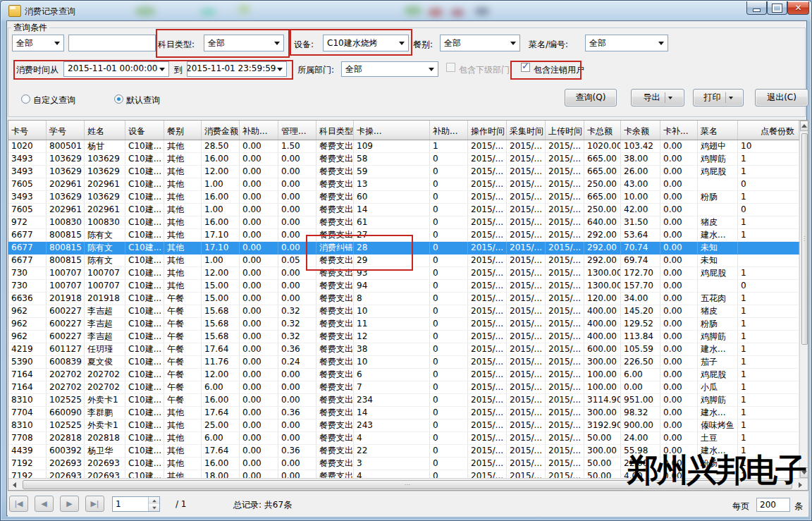 The height and width of the screenshot is (521, 812). Describe the element at coordinates (777, 8) in the screenshot. I see `maximize-button` at that location.